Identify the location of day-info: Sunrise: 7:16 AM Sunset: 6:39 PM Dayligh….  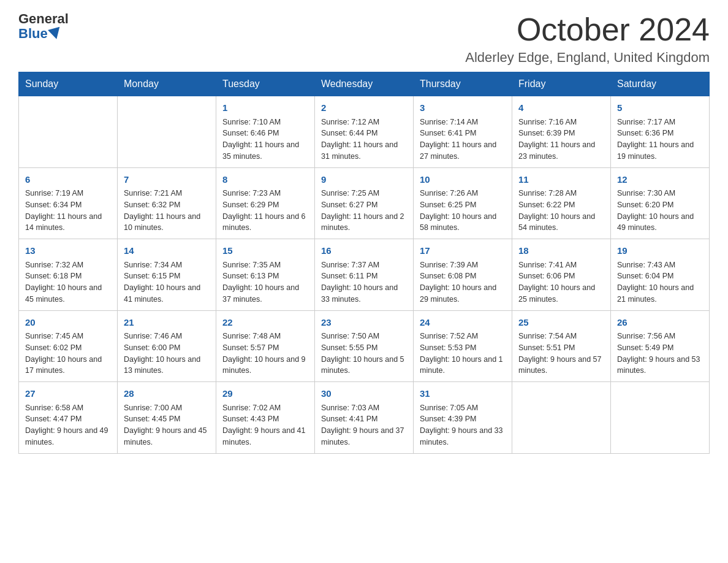
(561, 140).